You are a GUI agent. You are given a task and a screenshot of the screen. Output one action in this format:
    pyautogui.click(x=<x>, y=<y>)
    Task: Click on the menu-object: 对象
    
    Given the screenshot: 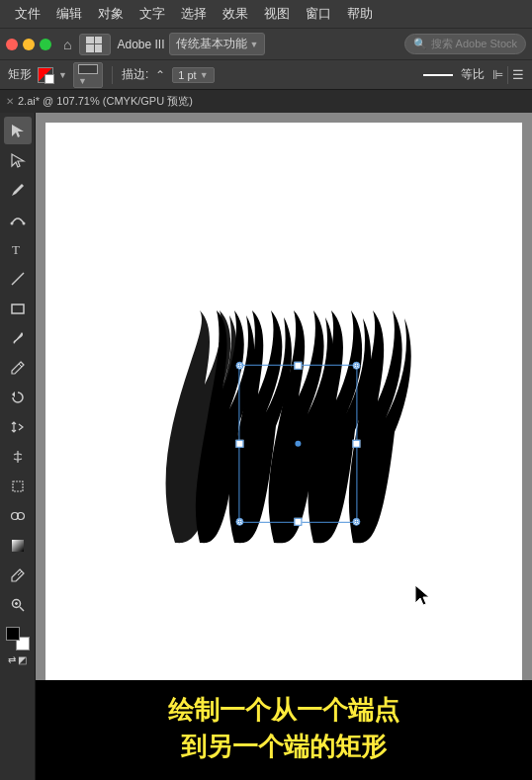 What is the action you would take?
    pyautogui.click(x=111, y=14)
    